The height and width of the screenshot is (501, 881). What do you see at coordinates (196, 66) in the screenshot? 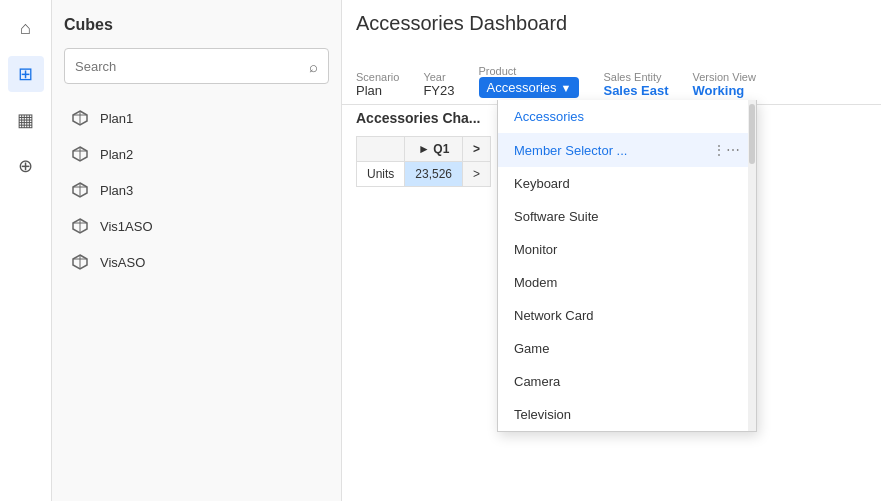
I see `search-box: ⌕` at bounding box center [196, 66].